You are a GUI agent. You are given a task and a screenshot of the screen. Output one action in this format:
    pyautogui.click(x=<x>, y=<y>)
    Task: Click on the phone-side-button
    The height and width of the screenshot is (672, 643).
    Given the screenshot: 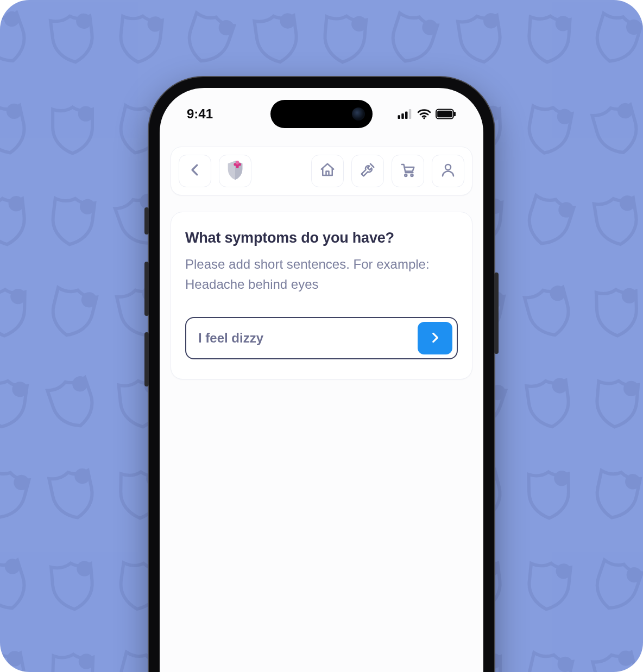 What is the action you would take?
    pyautogui.click(x=147, y=221)
    